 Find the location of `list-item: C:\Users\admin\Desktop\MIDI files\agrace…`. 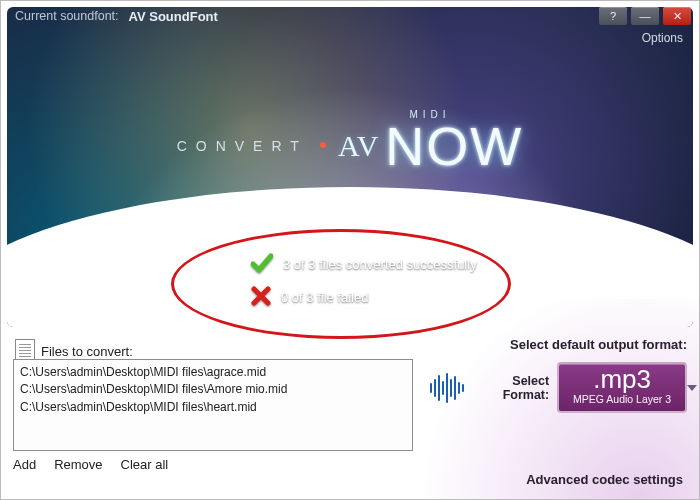

list-item: C:\Users\admin\Desktop\MIDI files\agrace… is located at coordinates (213, 372).